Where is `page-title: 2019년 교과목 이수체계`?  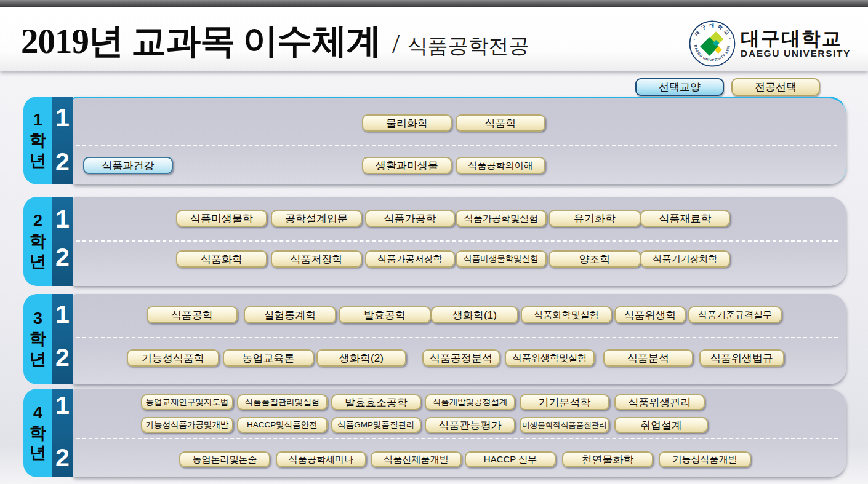
page-title: 2019년 교과목 이수체계 is located at coordinates (201, 41).